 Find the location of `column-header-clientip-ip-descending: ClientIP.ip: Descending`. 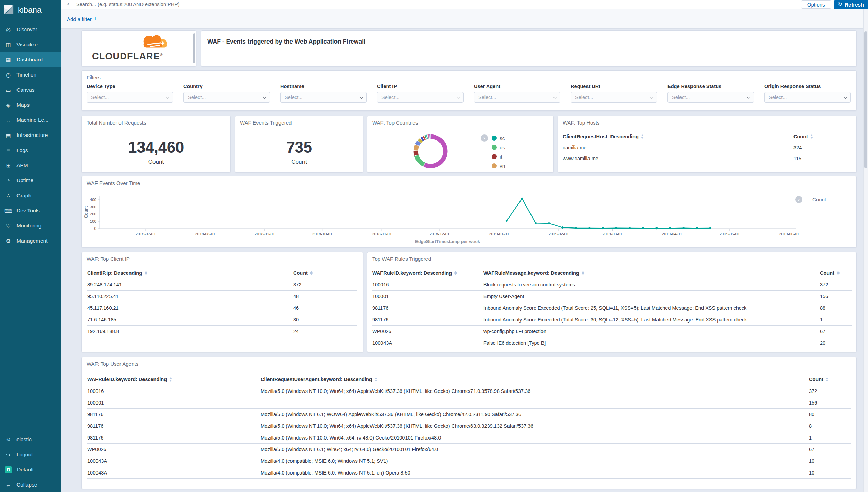

column-header-clientip-ip-descending: ClientIP.ip: Descending is located at coordinates (190, 273).